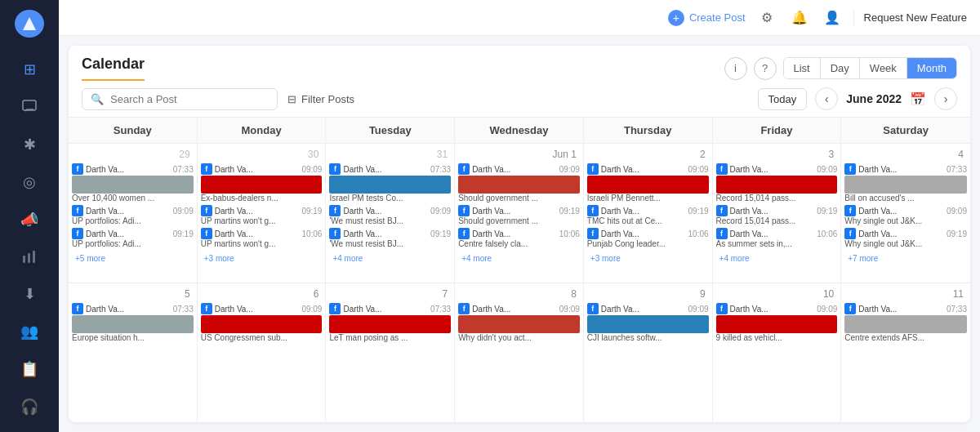  Describe the element at coordinates (390, 323) in the screenshot. I see `post-block: fDarth Va...07:33 LeT man posing as ...` at that location.